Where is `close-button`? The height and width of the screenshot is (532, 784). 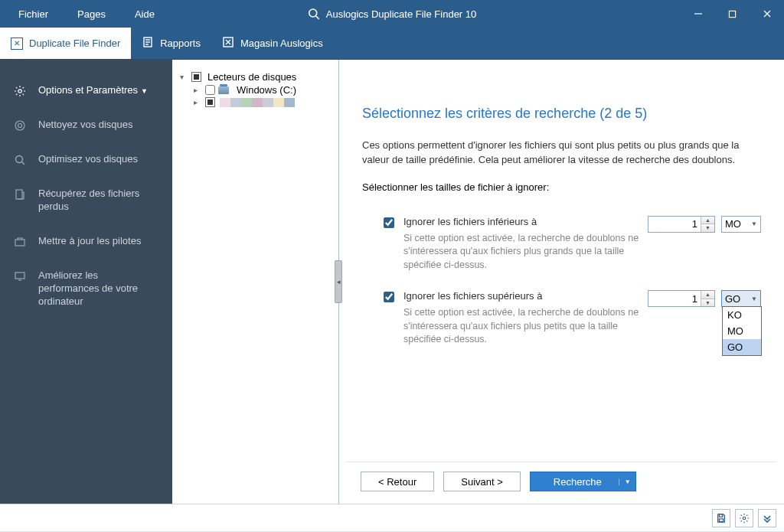 close-button is located at coordinates (767, 14).